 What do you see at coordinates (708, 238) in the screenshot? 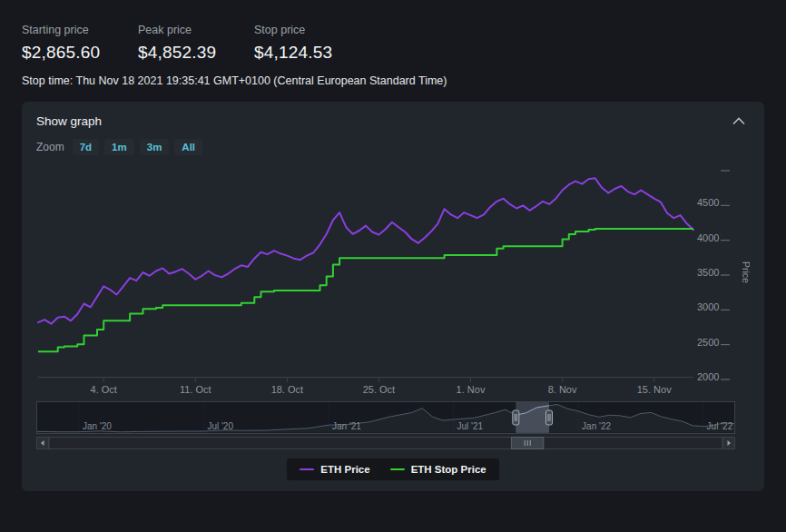
I see `y-axis-label: 4000` at bounding box center [708, 238].